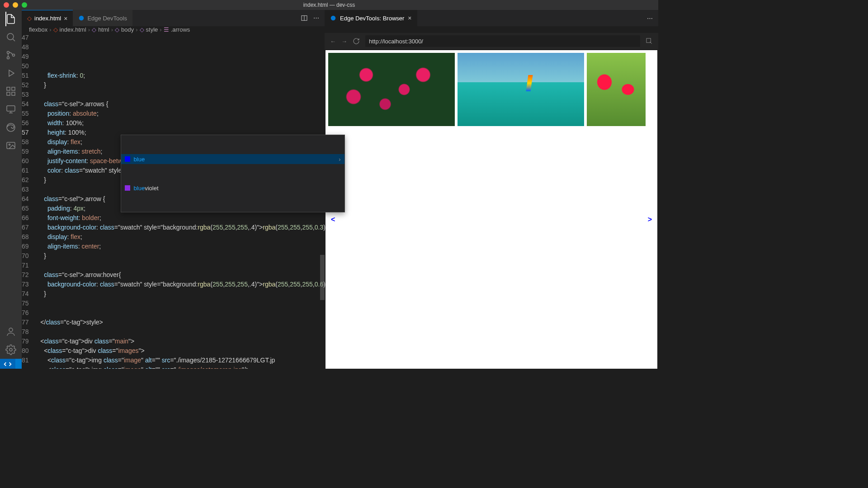 Image resolution: width=868 pixels, height=488 pixels. What do you see at coordinates (177, 30) in the screenshot?
I see `breadcrumb-item: ☰.arrows` at bounding box center [177, 30].